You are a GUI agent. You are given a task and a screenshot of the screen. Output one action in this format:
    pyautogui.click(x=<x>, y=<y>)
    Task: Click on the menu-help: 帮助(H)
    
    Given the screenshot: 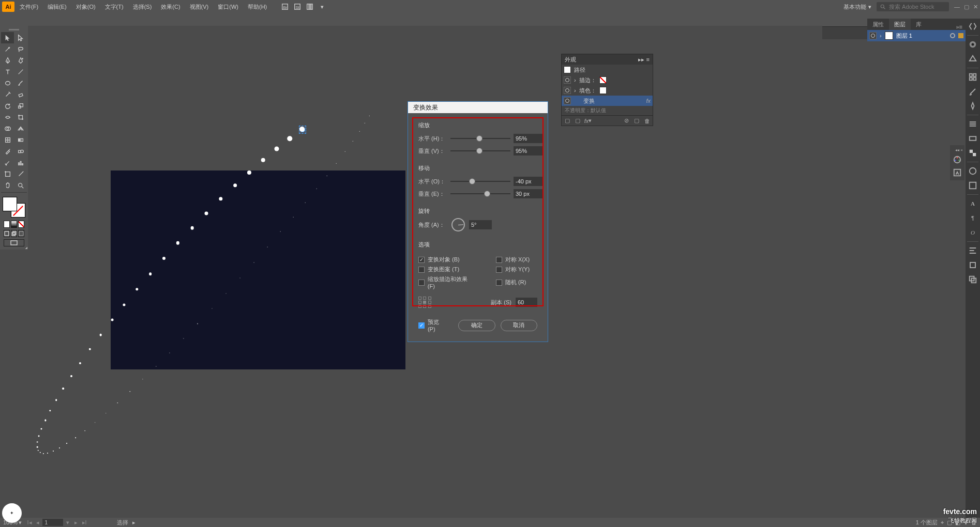 What is the action you would take?
    pyautogui.click(x=258, y=7)
    